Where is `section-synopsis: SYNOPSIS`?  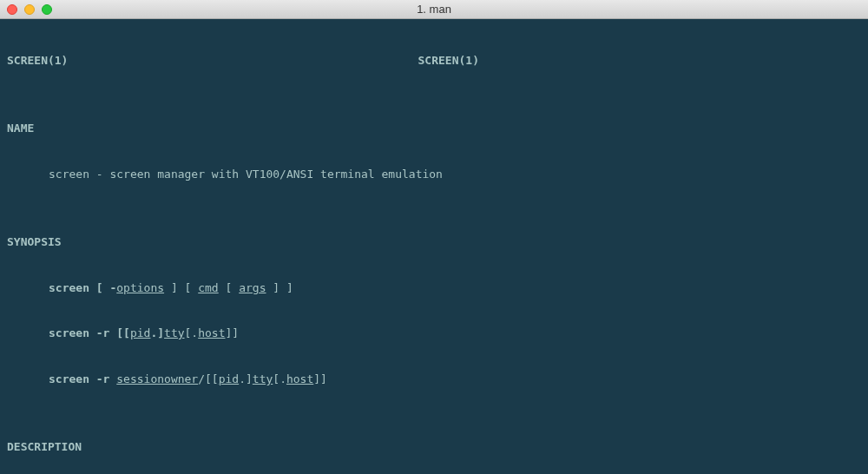
section-synopsis: SYNOPSIS is located at coordinates (434, 242).